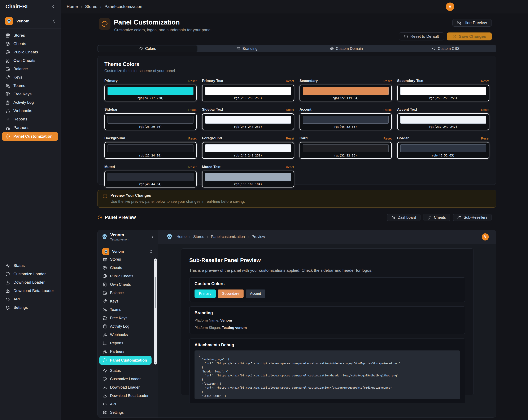  I want to click on preview-sidebar-item-customize-loader: Customize Loader, so click(125, 379).